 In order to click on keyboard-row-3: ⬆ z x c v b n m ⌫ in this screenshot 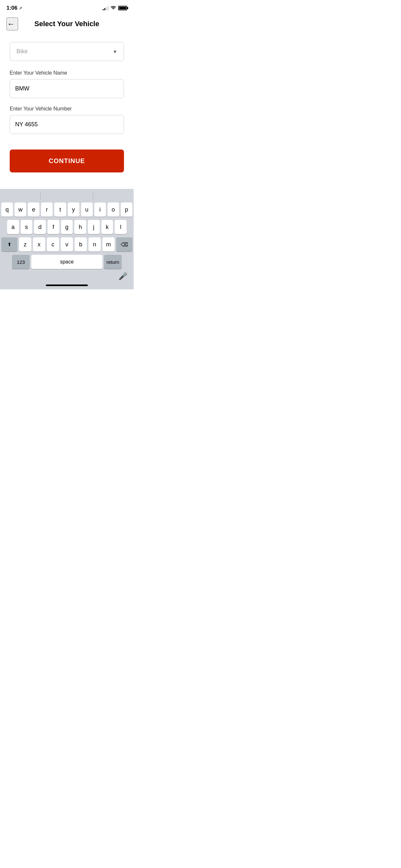, I will do `click(67, 245)`.